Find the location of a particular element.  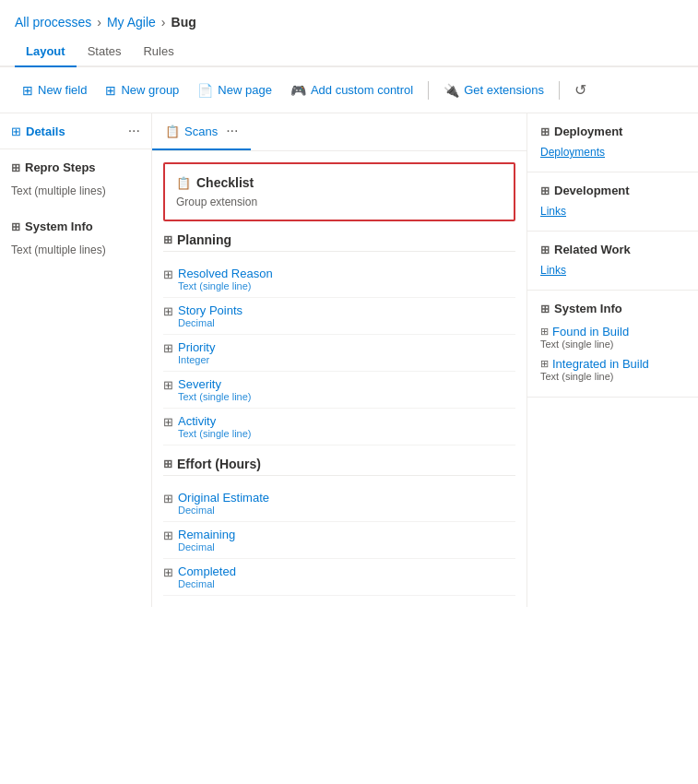

effort-section: ⊞ Effort (Hours) ⊞ Original Estimate Dec… is located at coordinates (339, 526).